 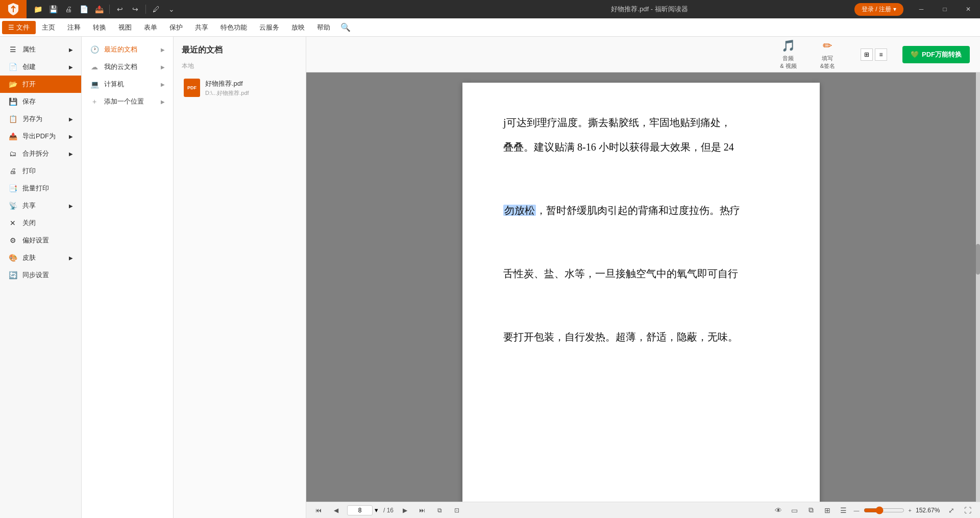 What do you see at coordinates (41, 50) in the screenshot?
I see `sidebar-item-properties: ☰ 属性 ▶` at bounding box center [41, 50].